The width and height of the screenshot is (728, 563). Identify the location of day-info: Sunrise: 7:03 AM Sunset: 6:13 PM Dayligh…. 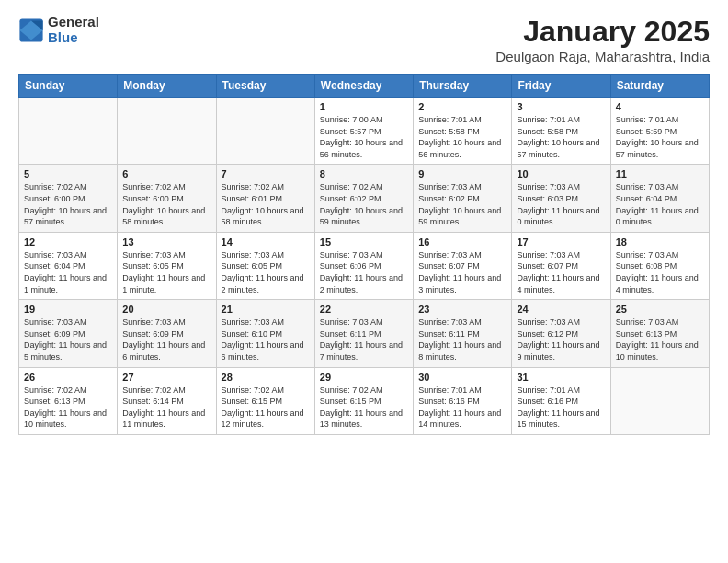
(660, 339).